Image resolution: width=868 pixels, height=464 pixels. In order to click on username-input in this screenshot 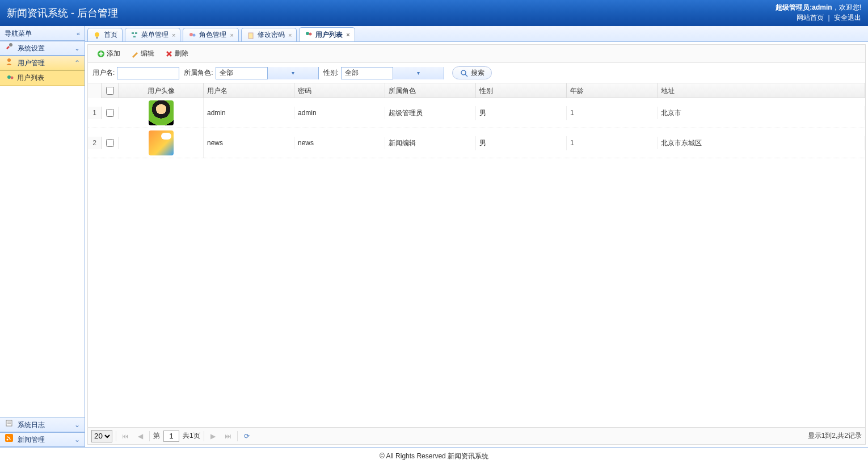, I will do `click(148, 73)`.